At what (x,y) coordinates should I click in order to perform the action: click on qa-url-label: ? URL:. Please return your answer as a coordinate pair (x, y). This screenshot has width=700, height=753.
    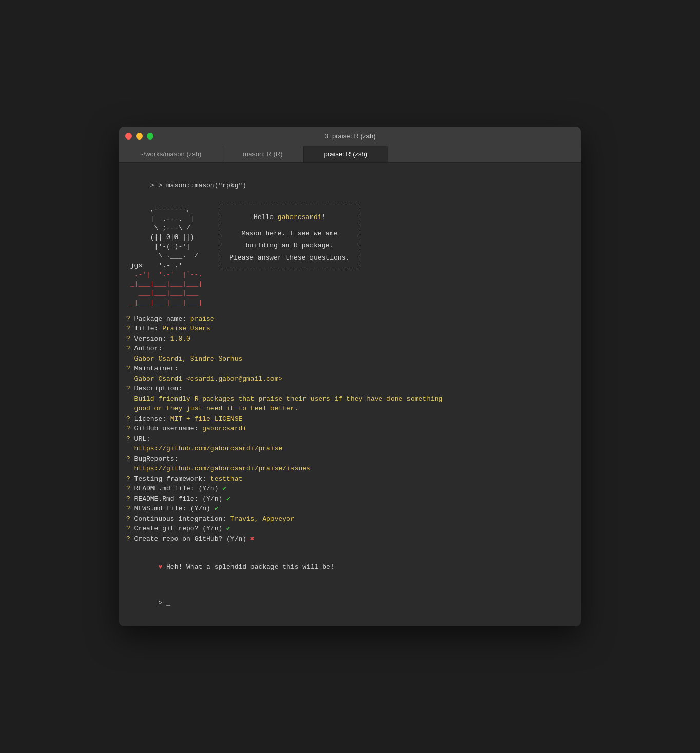
    Looking at the image, I should click on (350, 439).